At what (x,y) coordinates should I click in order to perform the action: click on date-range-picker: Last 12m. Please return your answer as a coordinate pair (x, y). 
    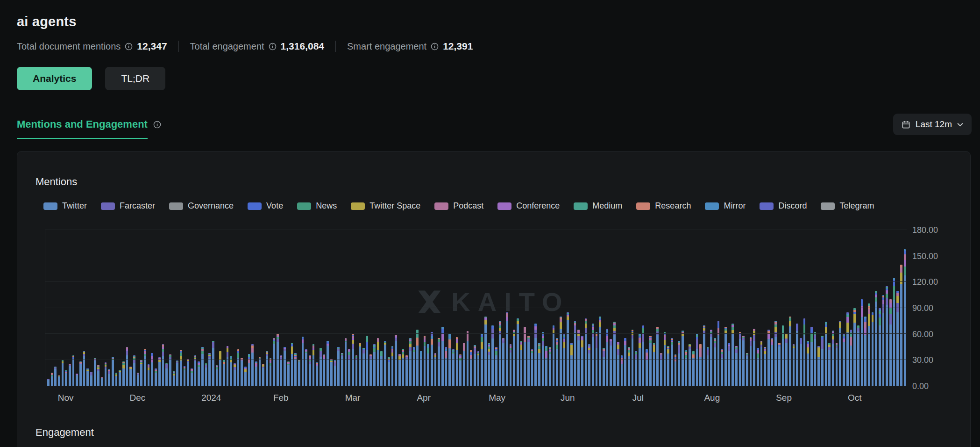
    Looking at the image, I should click on (932, 124).